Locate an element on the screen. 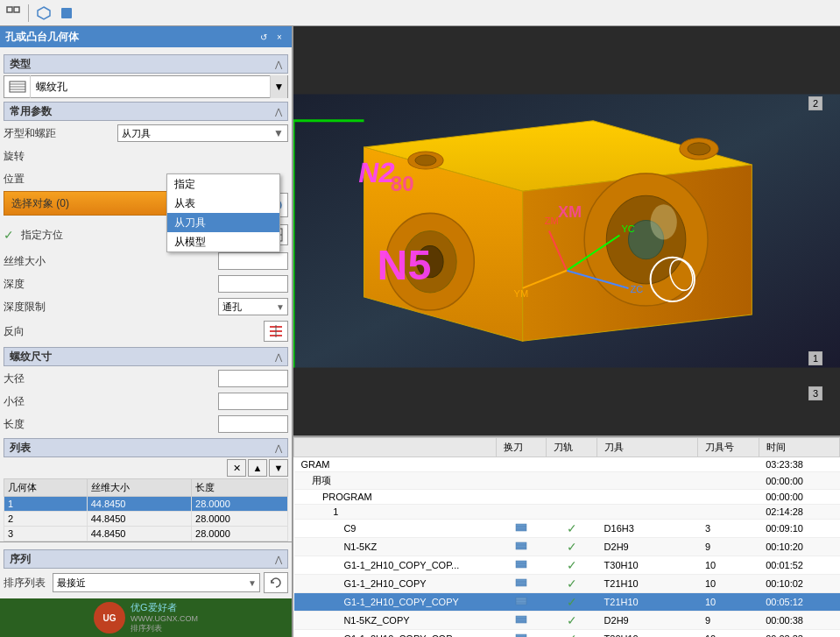  list-cell-length: 28.0000 is located at coordinates (240, 505).